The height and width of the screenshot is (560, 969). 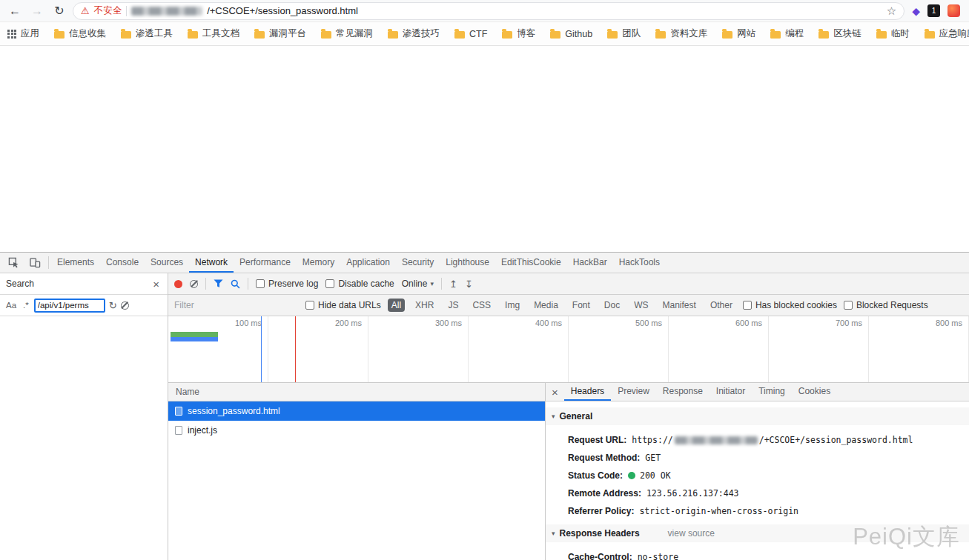 I want to click on bookmark-folder: 临时, so click(x=893, y=34).